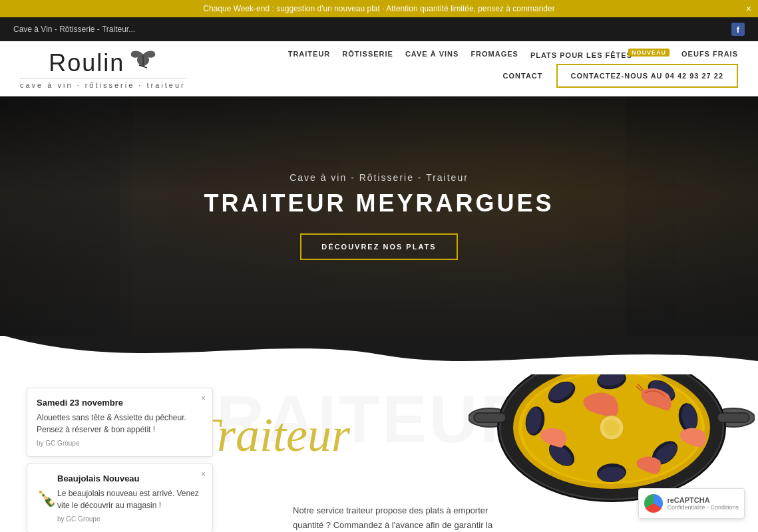  What do you see at coordinates (513, 55) in the screenshot?
I see `main-nav: TRAITEUR RÔTISSERIE CAVE À VINS FROMAGES…` at bounding box center [513, 55].